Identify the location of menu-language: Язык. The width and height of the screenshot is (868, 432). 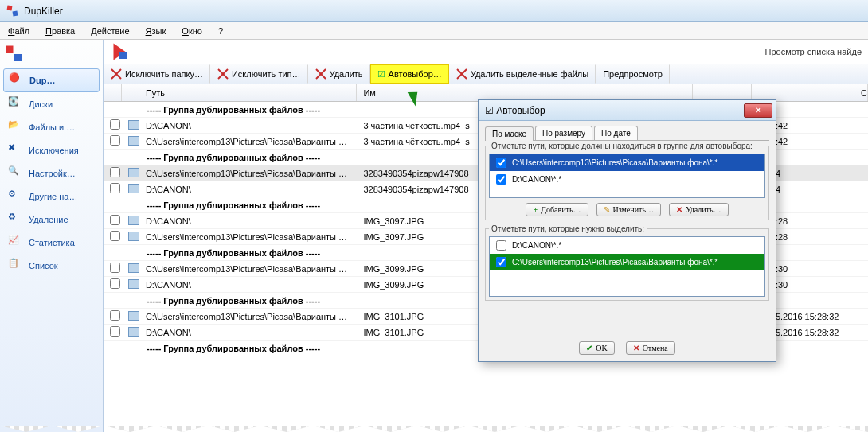
(156, 31).